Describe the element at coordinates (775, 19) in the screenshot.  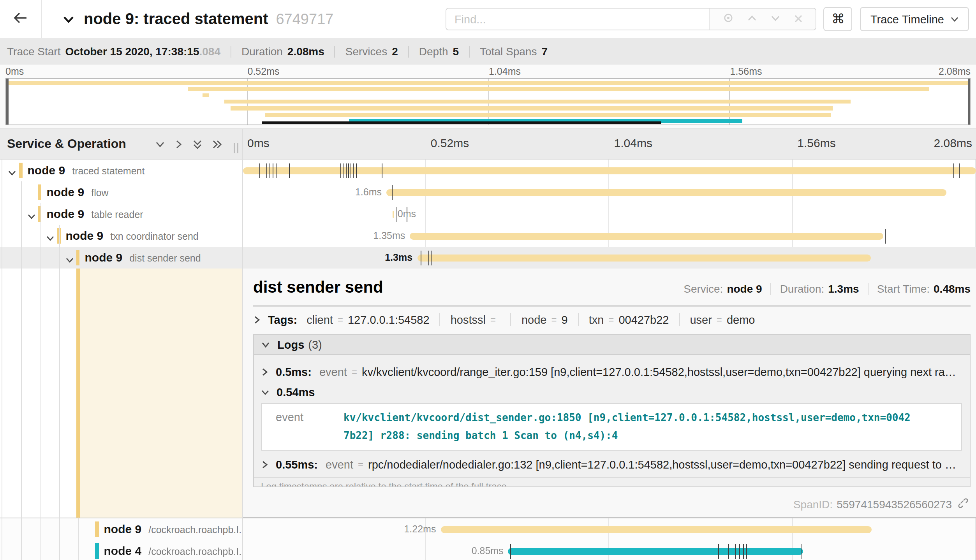
I see `next-match-icon` at that location.